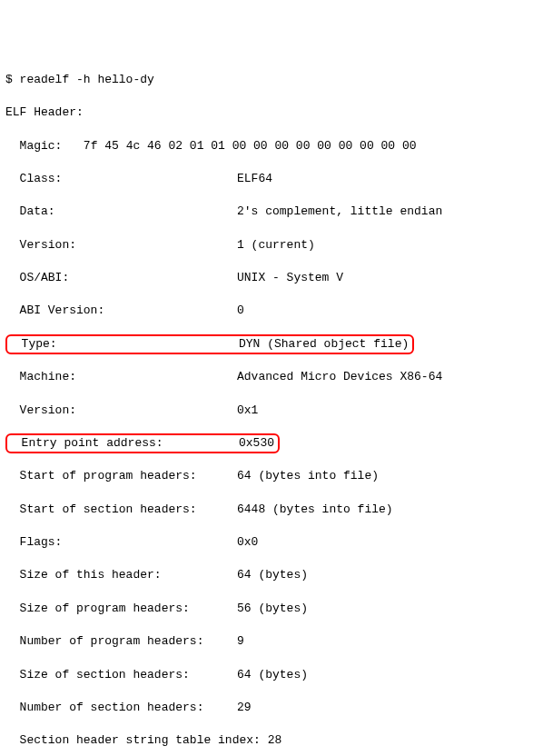  What do you see at coordinates (267, 542) in the screenshot?
I see `elf-flags: Flags:0x0` at bounding box center [267, 542].